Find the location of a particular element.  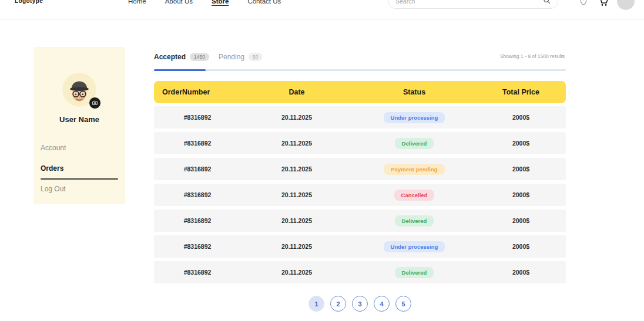

page-button-2: 2 is located at coordinates (338, 304).